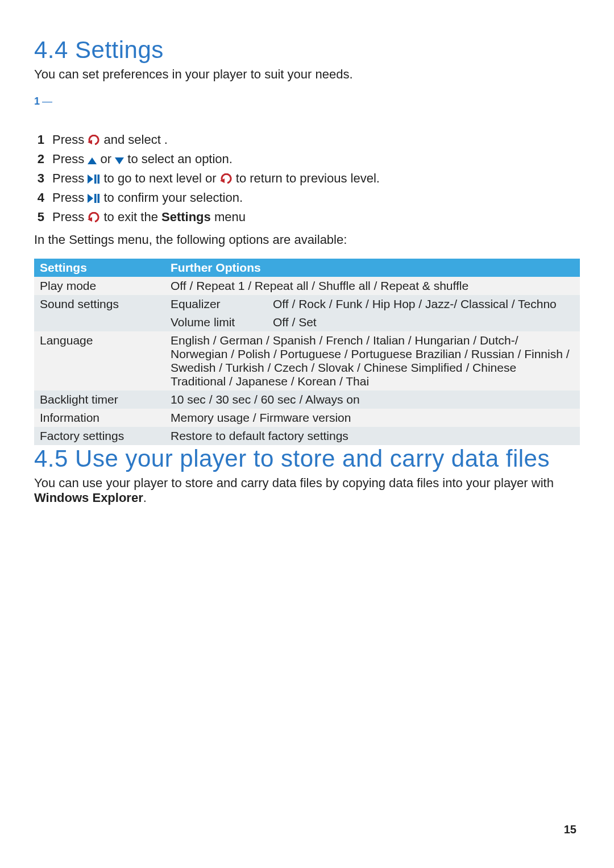 This screenshot has height=868, width=614. What do you see at coordinates (307, 436) in the screenshot?
I see `table-row: Factory settingsRestore to default facto…` at bounding box center [307, 436].